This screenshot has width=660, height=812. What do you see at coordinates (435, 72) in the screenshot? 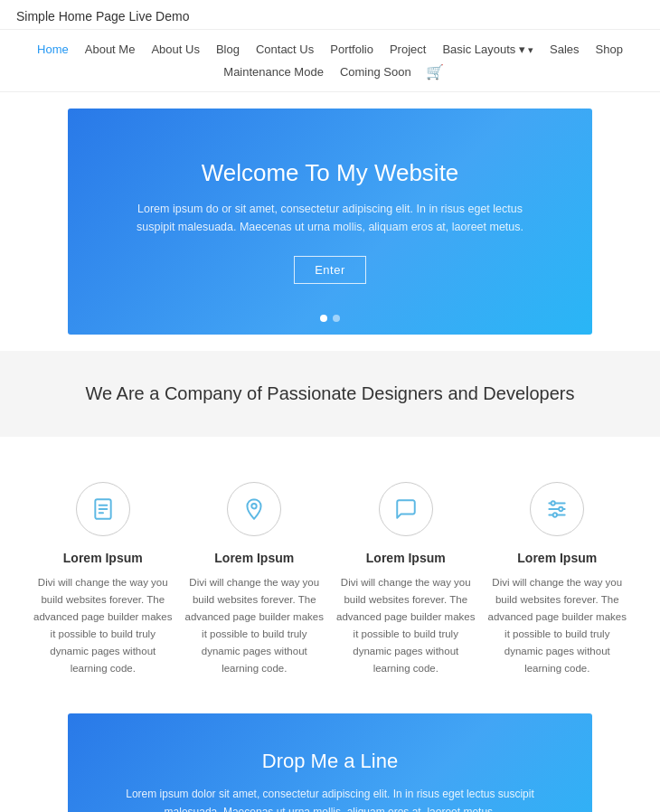
I see `cart-icon: 🛒` at bounding box center [435, 72].